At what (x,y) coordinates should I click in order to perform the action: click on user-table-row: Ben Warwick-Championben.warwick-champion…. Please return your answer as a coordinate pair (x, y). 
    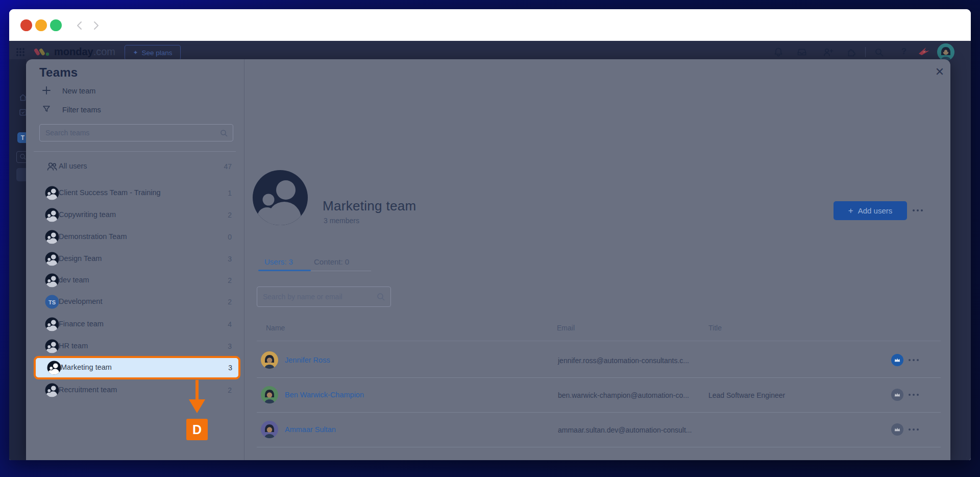
    Looking at the image, I should click on (599, 395).